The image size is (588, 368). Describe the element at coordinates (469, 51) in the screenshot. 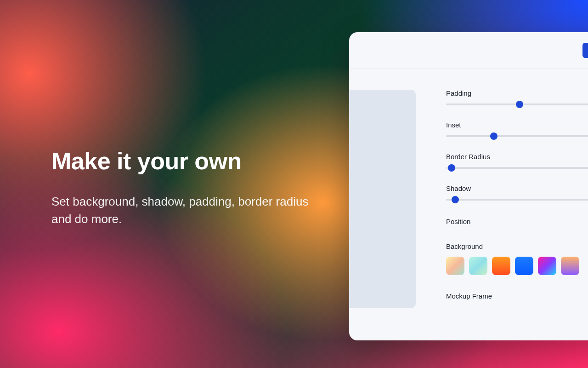

I see `panel-header: Complete` at that location.